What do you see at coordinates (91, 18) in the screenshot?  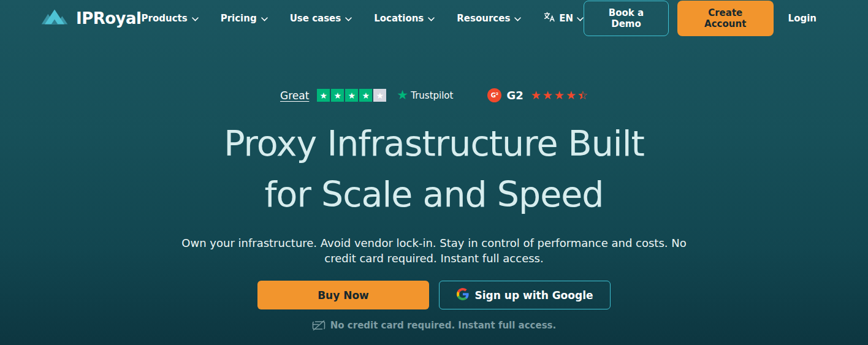 I see `brand-logo: IPRoyal` at bounding box center [91, 18].